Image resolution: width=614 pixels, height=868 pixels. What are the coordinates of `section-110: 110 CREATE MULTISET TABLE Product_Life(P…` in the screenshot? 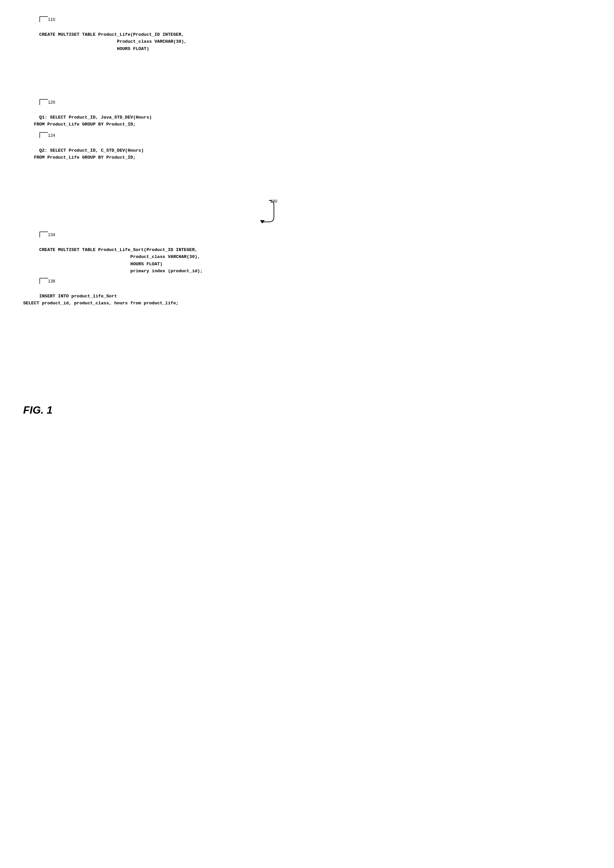 It's located at (105, 38).